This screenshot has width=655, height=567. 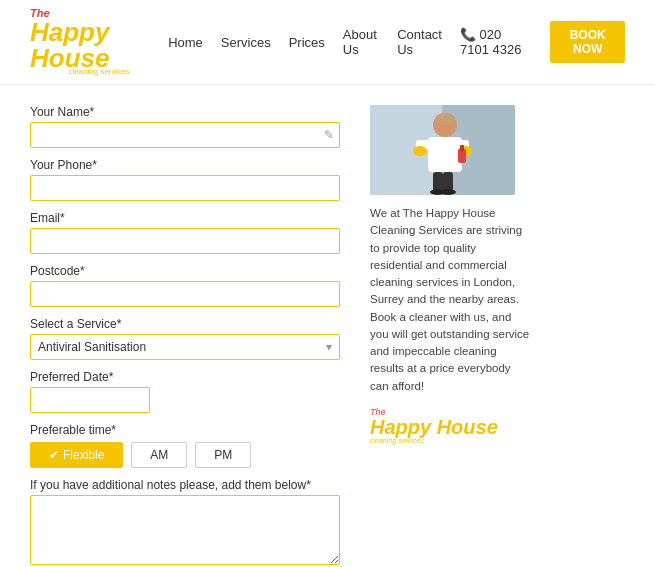 What do you see at coordinates (185, 241) in the screenshot?
I see `email-input` at bounding box center [185, 241].